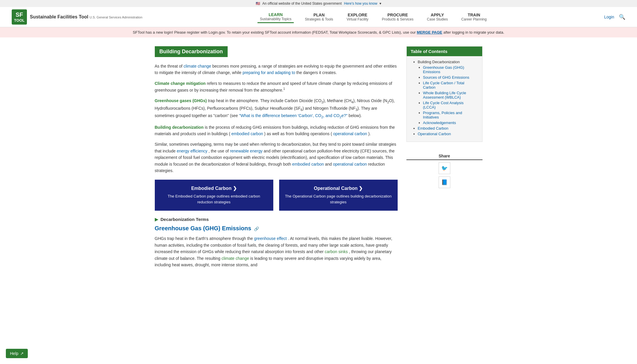 Image resolution: width=637 pixels, height=364 pixels. What do you see at coordinates (450, 115) in the screenshot?
I see `toc-sub-programs: Programs, Policies and Initiatives` at bounding box center [450, 115].